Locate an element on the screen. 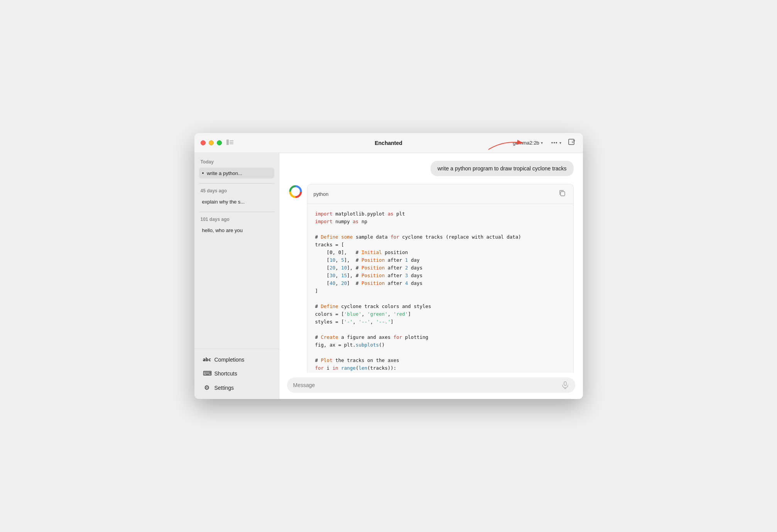 The width and height of the screenshot is (777, 532). title-bar: Enchanted gemma2:2b ▾ ••• ▾ is located at coordinates (389, 143).